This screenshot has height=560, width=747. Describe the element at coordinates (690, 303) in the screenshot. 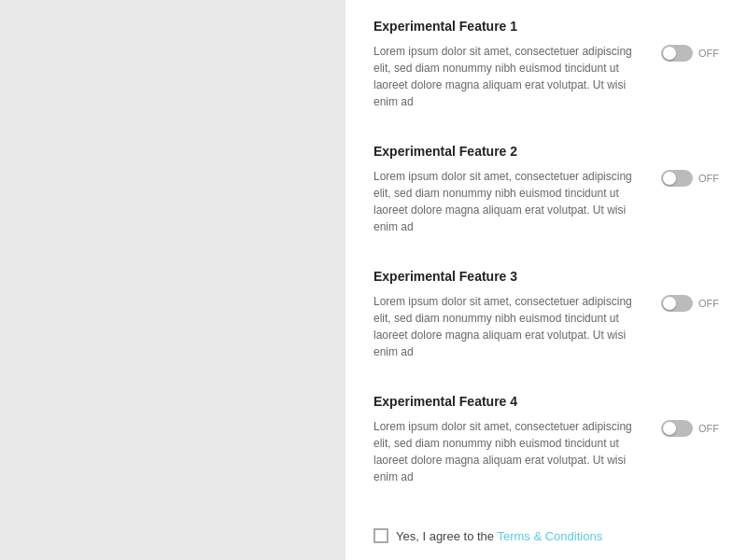

I see `toggle-container-3: OFF` at that location.